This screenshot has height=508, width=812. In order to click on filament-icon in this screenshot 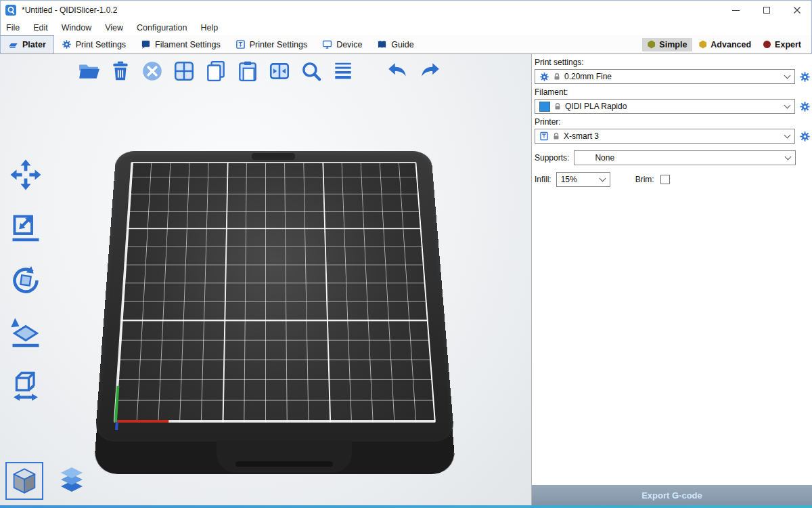, I will do `click(146, 45)`.